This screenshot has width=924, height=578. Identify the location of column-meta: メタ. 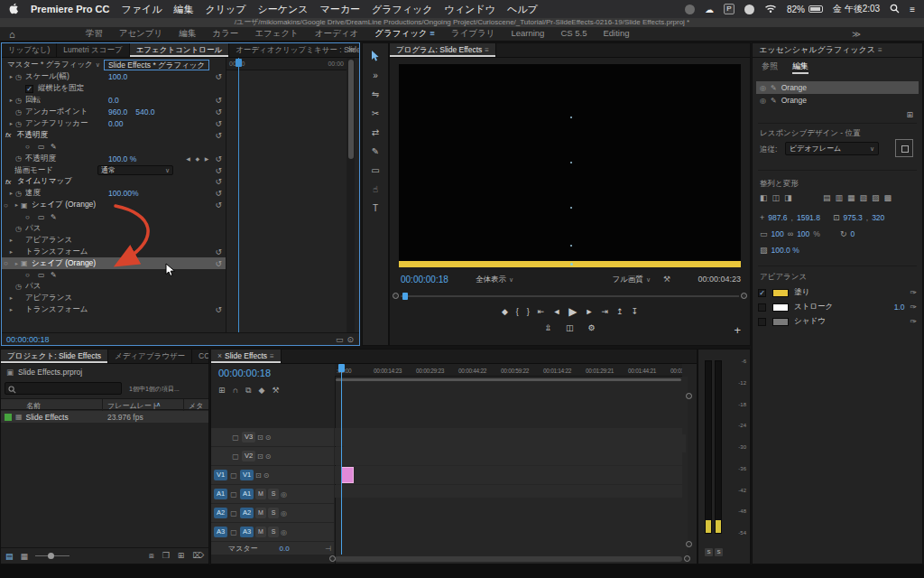
(196, 406).